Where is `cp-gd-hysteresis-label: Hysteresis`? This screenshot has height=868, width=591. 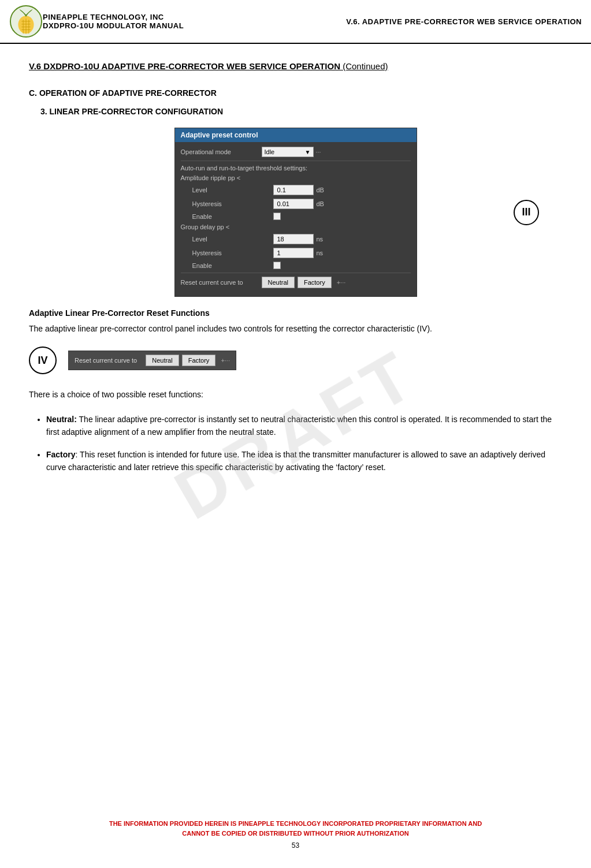 cp-gd-hysteresis-label: Hysteresis is located at coordinates (233, 253).